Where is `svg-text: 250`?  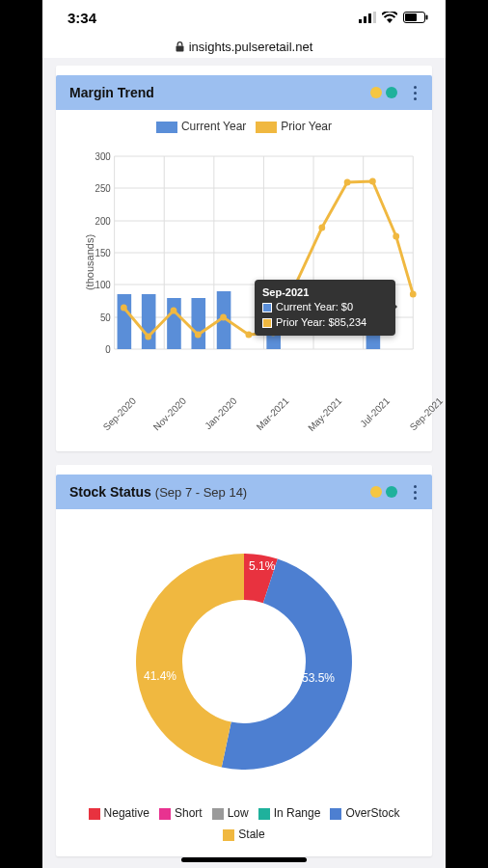
svg-text: 250 is located at coordinates (104, 189).